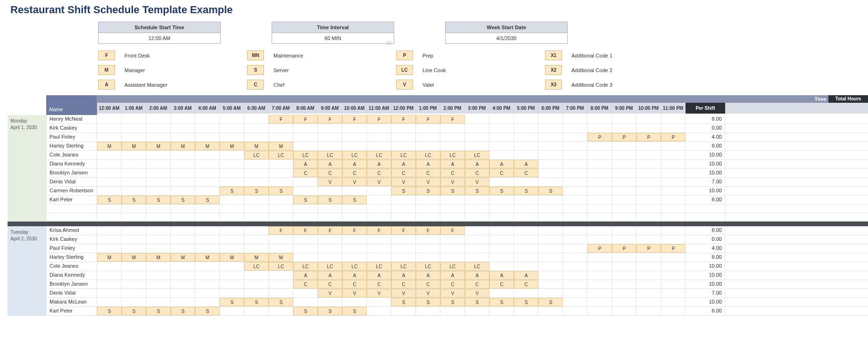 This screenshot has width=868, height=362. I want to click on shift-cell: M, so click(134, 146).